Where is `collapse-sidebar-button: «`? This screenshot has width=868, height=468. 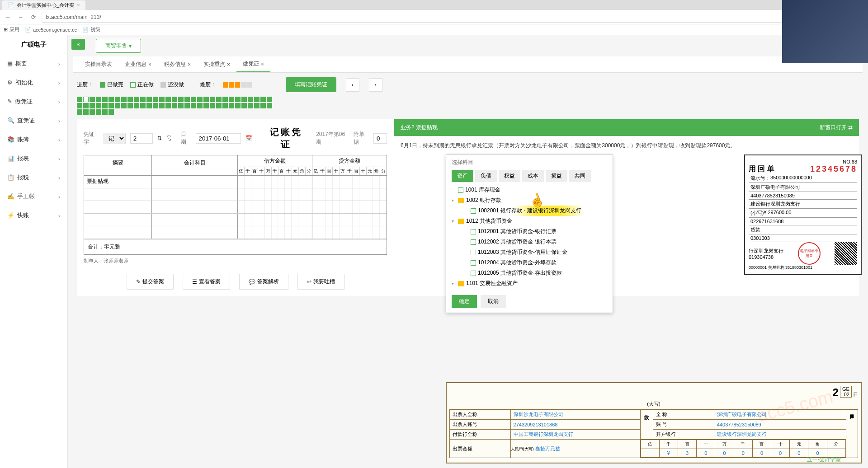 collapse-sidebar-button: « is located at coordinates (78, 44).